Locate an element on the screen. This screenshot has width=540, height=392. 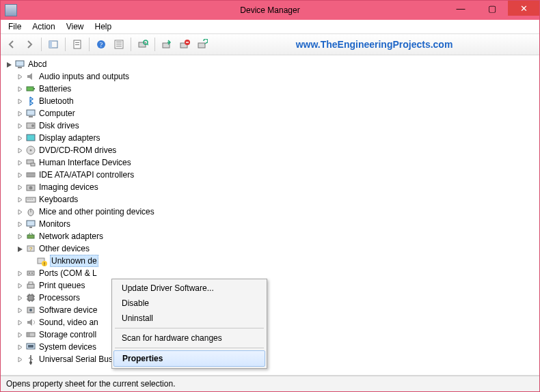
tree-root-label: Abcd is located at coordinates (37, 64).